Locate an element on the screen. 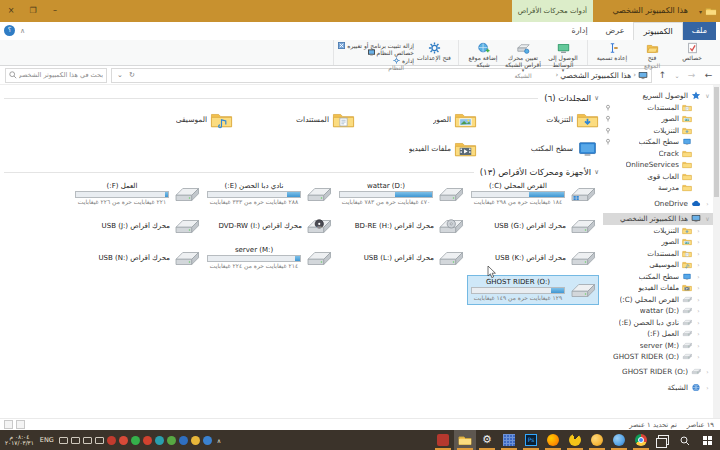 The width and height of the screenshot is (720, 450). app-red-icon is located at coordinates (148, 440).